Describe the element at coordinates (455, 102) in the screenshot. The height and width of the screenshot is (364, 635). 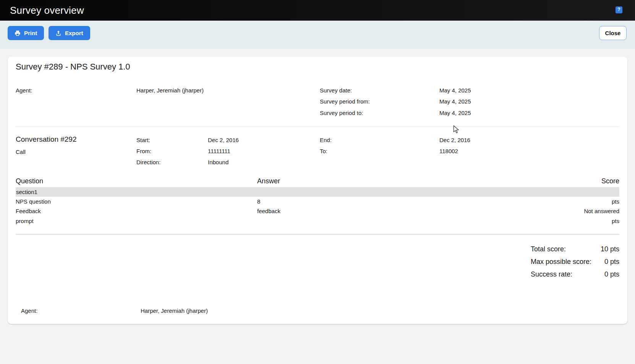
I see `period-from-value: May 4, 2025` at that location.